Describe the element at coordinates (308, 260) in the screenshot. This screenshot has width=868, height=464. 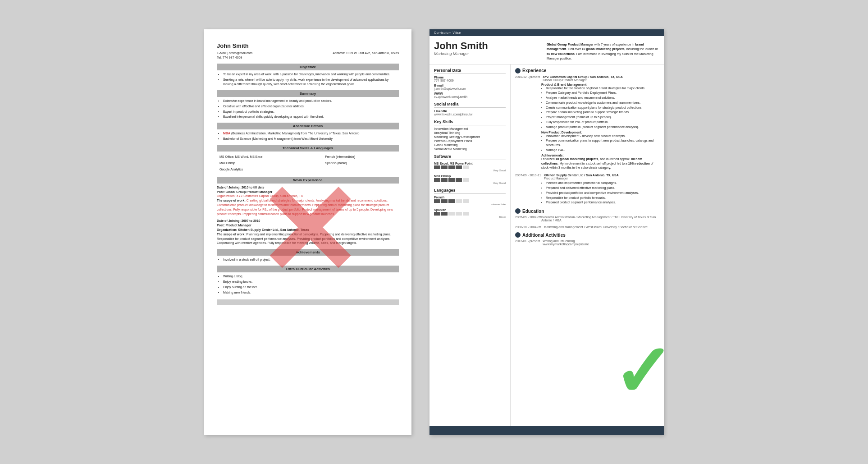
I see `achievements-list: Involved in a stock sell-off project.` at that location.